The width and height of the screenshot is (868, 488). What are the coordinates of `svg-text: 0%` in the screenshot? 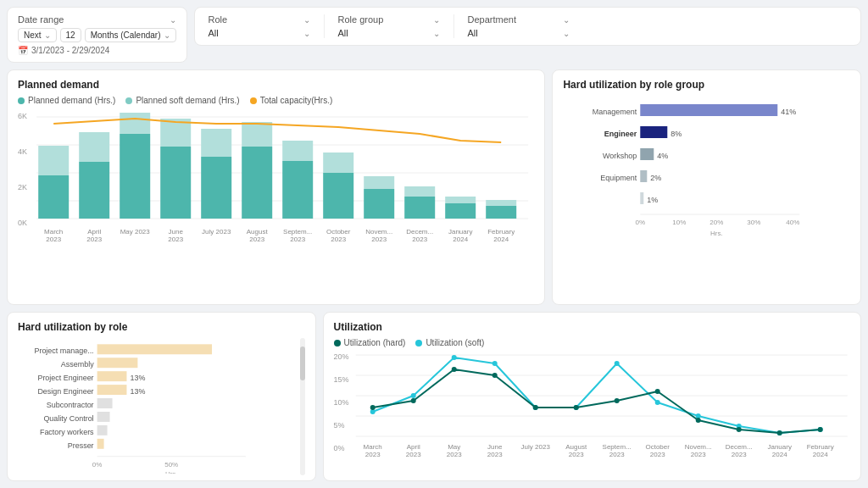 It's located at (97, 464).